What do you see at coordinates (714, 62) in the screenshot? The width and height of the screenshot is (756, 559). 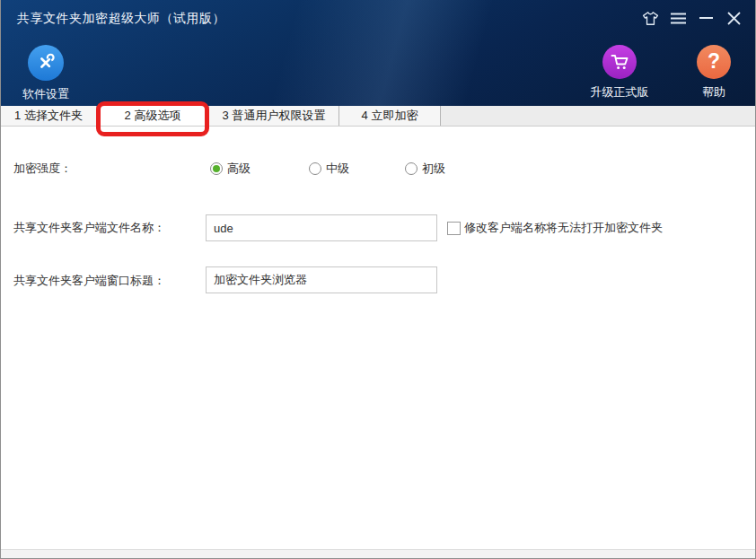 I see `question-icon: ?` at bounding box center [714, 62].